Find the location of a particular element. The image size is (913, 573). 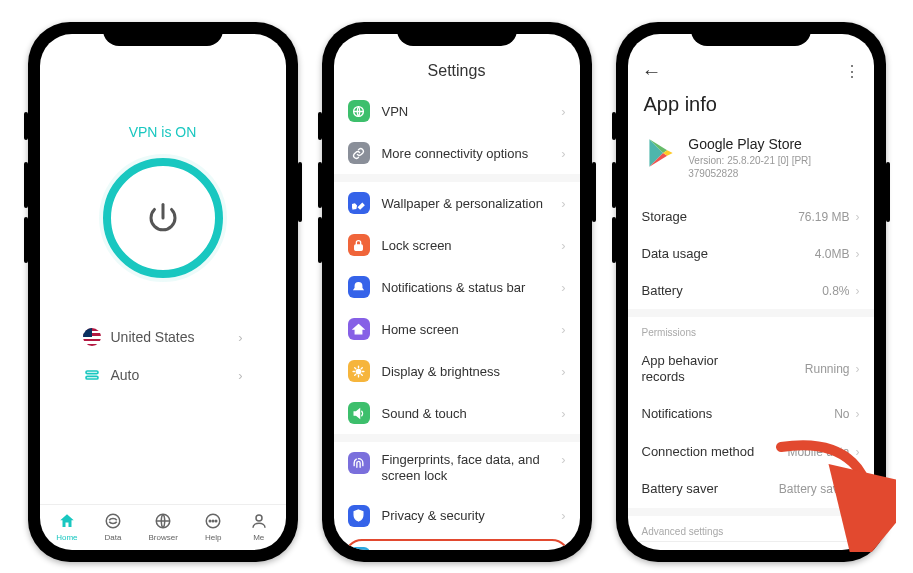

uninstall-updates-button: Uninstall updates is located at coordinates (751, 546).